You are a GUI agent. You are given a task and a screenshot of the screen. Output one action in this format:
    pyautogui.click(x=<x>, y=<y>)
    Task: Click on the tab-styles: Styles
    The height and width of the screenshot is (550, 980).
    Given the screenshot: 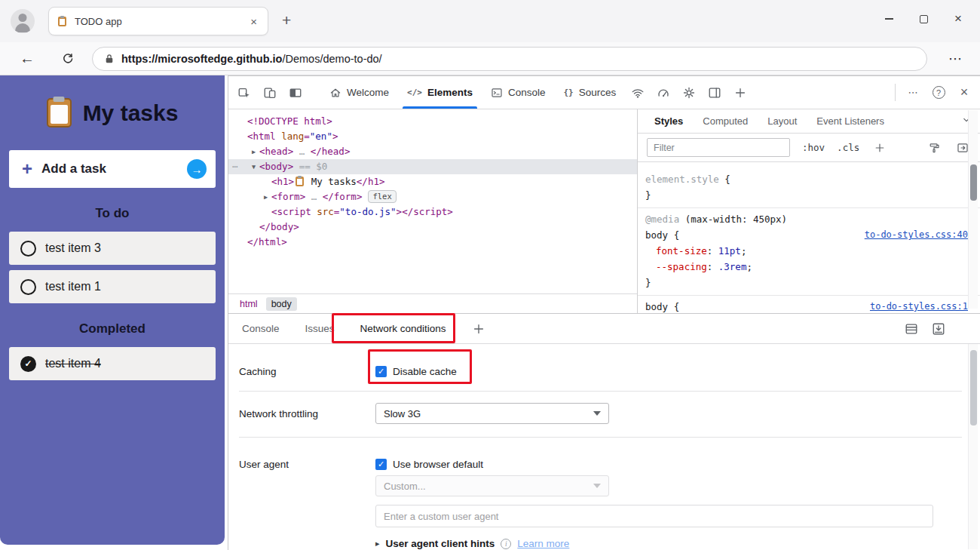 What is the action you would take?
    pyautogui.click(x=669, y=121)
    